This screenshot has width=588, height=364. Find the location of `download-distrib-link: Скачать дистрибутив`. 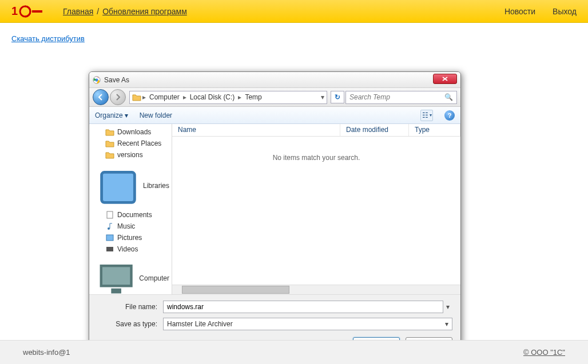

download-distrib-link: Скачать дистрибутив is located at coordinates (48, 39).